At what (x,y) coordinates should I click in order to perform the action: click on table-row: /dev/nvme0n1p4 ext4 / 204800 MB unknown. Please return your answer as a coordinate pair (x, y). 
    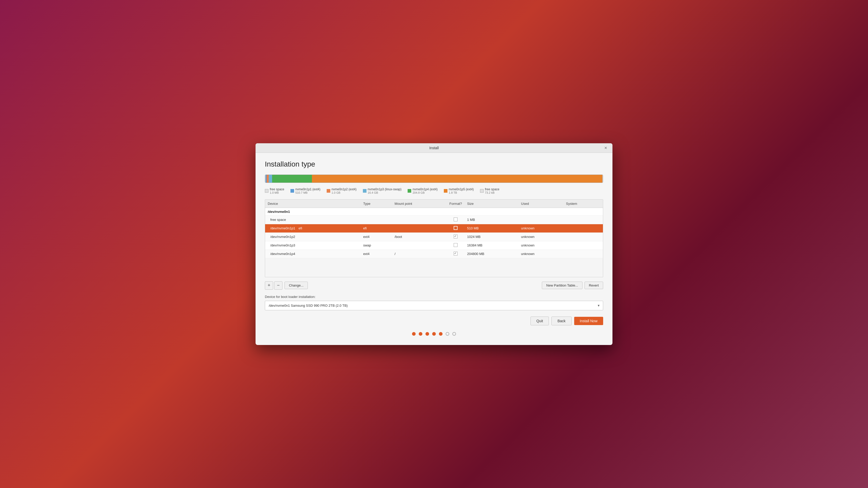
    Looking at the image, I should click on (434, 254).